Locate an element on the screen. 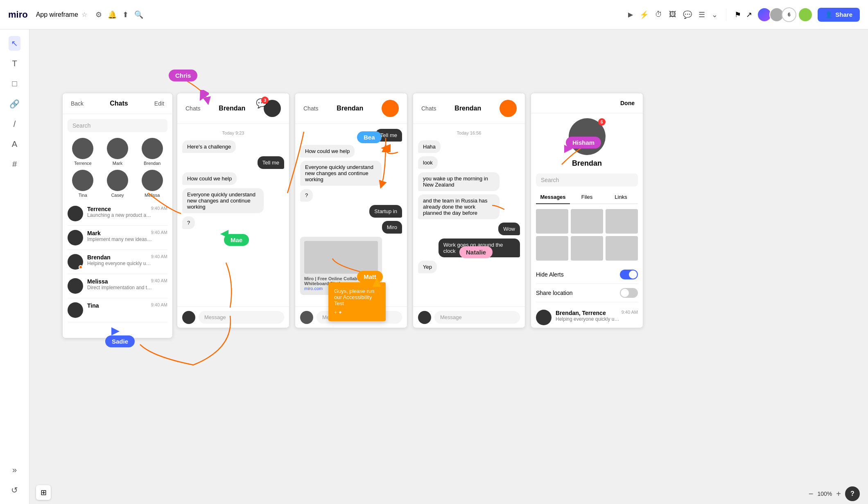  chat-icon: 💬 is located at coordinates (687, 15).